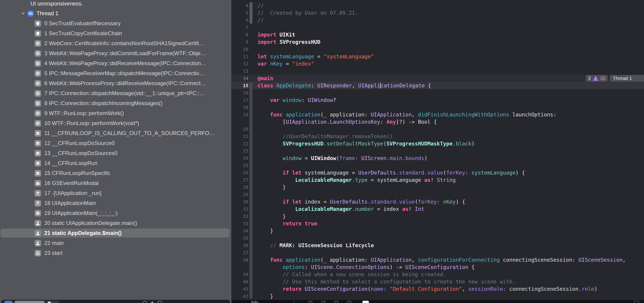 Image resolution: width=644 pixels, height=303 pixels. What do you see at coordinates (240, 56) in the screenshot?
I see `line-number: 11` at bounding box center [240, 56].